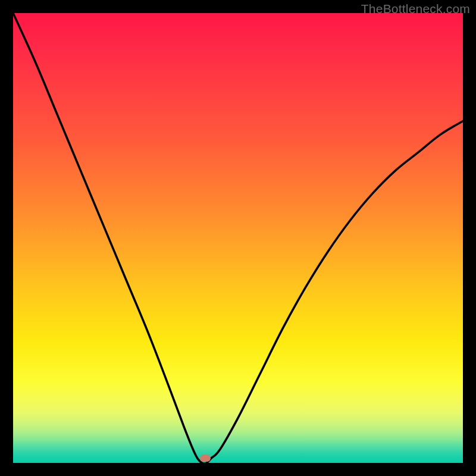  What do you see at coordinates (205, 458) in the screenshot?
I see `optimal-marker` at bounding box center [205, 458].